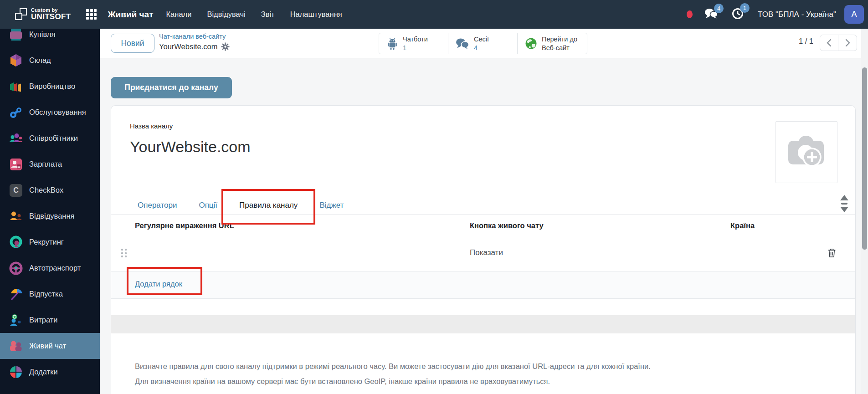  I want to click on empty-row-stripe, so click(483, 324).